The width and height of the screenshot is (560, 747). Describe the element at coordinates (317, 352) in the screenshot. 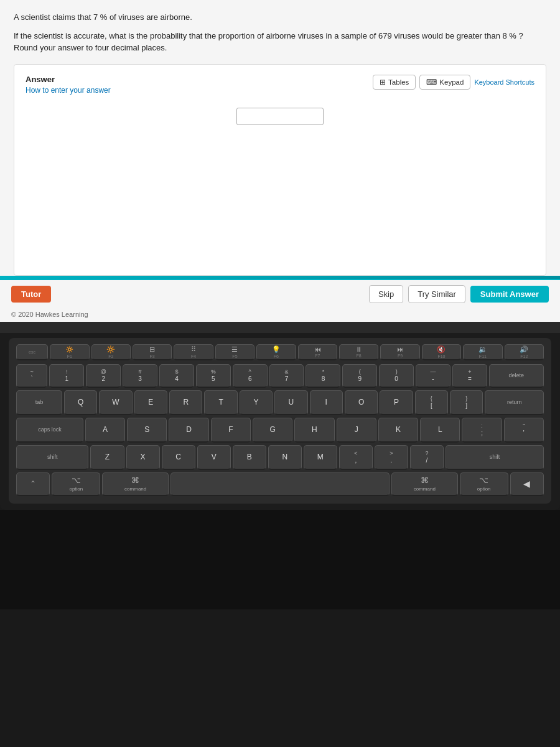

I see `key-f7: ⏮ F7` at that location.